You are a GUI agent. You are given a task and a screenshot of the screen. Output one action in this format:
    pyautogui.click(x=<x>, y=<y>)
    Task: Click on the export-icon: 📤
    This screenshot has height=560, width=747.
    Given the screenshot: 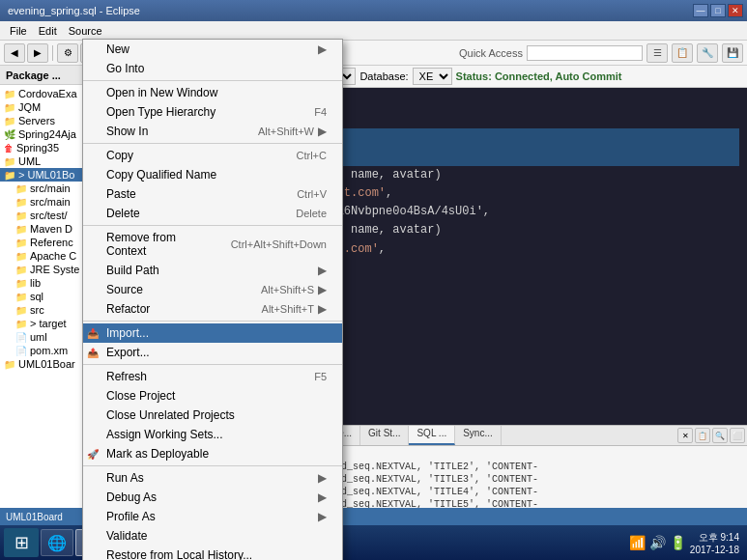 What is the action you would take?
    pyautogui.click(x=93, y=353)
    